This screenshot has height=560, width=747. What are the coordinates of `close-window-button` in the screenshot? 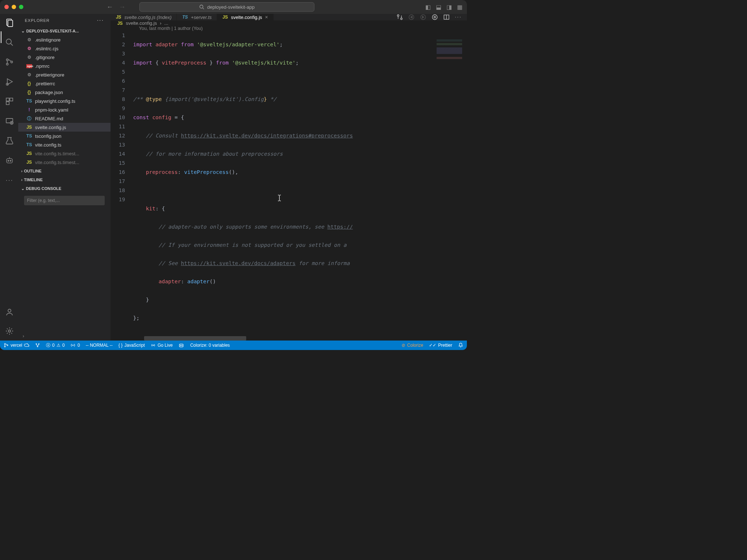 It's located at (7, 7).